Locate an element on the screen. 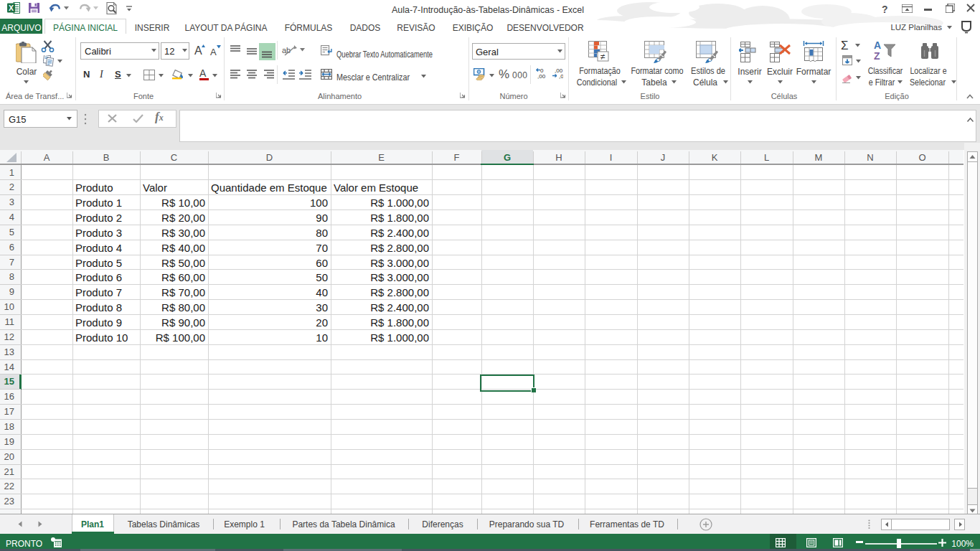 This screenshot has width=980, height=551. svg-text: X is located at coordinates (11, 8).